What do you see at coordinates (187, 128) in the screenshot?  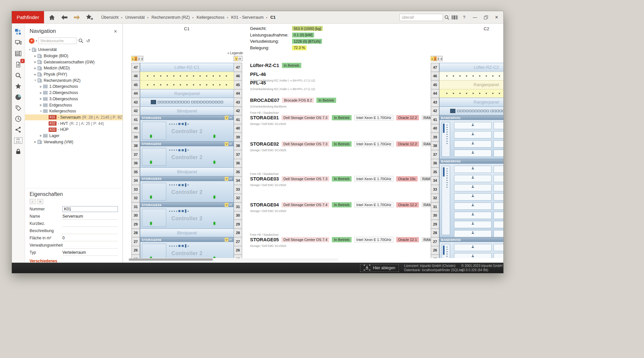 I see `rack-equipment-storage01: STORAGE01VHController 2` at bounding box center [187, 128].